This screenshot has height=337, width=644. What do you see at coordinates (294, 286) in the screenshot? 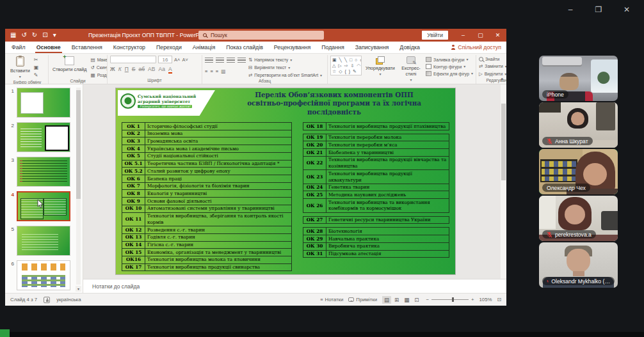
I see `notes-pane: Нотатки до слайда` at bounding box center [294, 286].